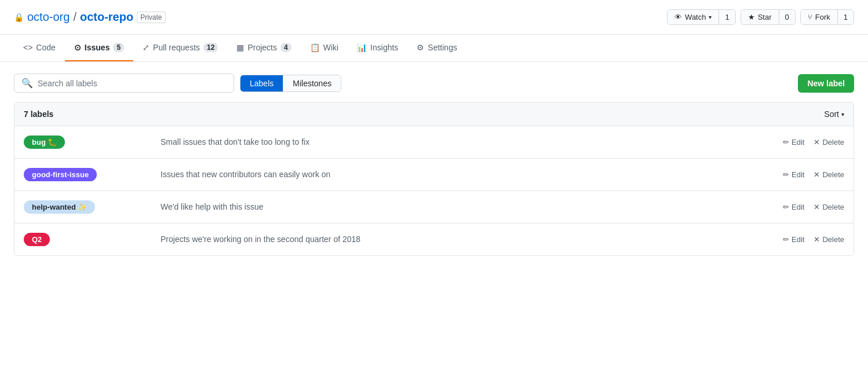  Describe the element at coordinates (240, 47) in the screenshot. I see `projects-icon: ▦` at that location.